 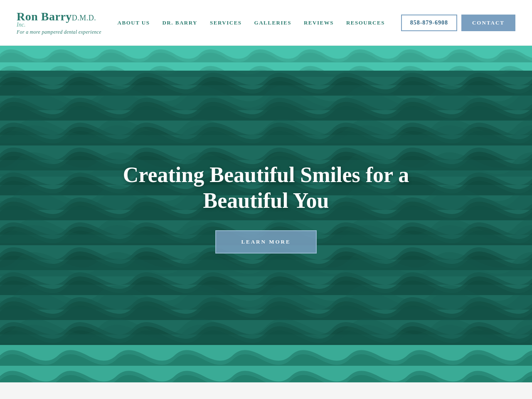 What do you see at coordinates (266, 364) in the screenshot?
I see `bottom-band-waves` at bounding box center [266, 364].